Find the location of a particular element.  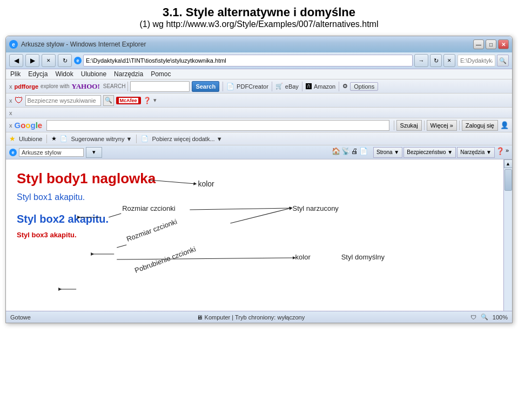

search-button: Search is located at coordinates (205, 86).